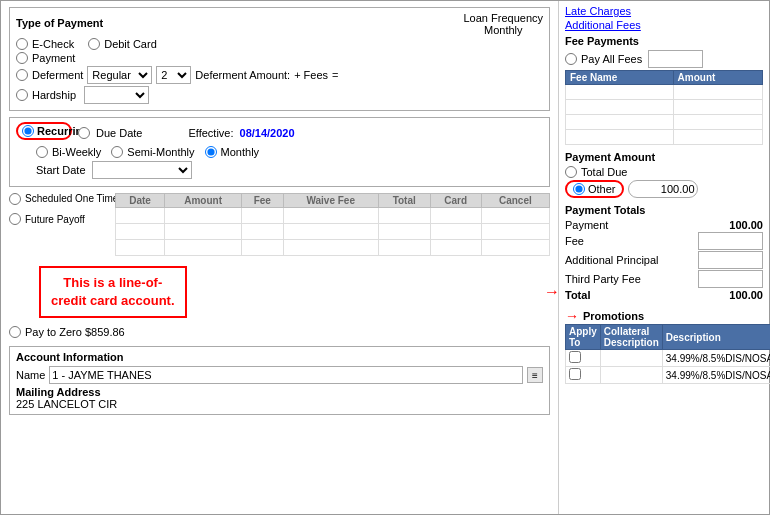 The width and height of the screenshot is (770, 515). Describe the element at coordinates (55, 220) in the screenshot. I see `futurepayoff-label: Future Payoff` at that location.